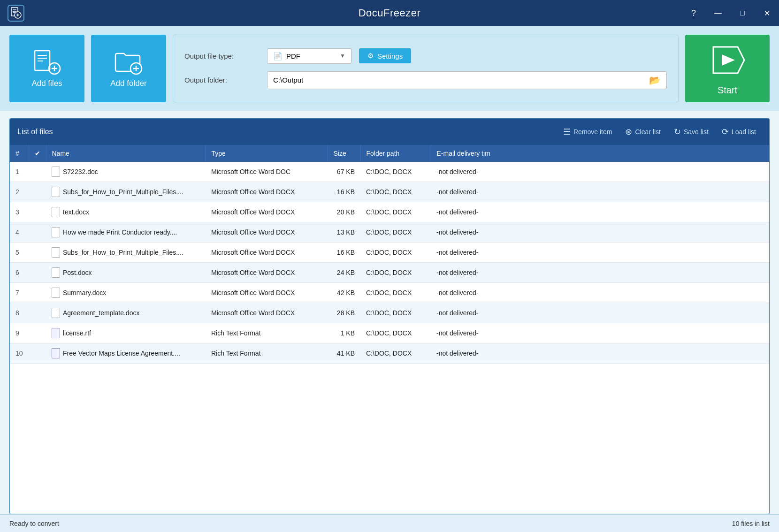  Describe the element at coordinates (390, 293) in the screenshot. I see `table-row: 7 Summary.docx Microsoft Office Word DOC…` at that location.